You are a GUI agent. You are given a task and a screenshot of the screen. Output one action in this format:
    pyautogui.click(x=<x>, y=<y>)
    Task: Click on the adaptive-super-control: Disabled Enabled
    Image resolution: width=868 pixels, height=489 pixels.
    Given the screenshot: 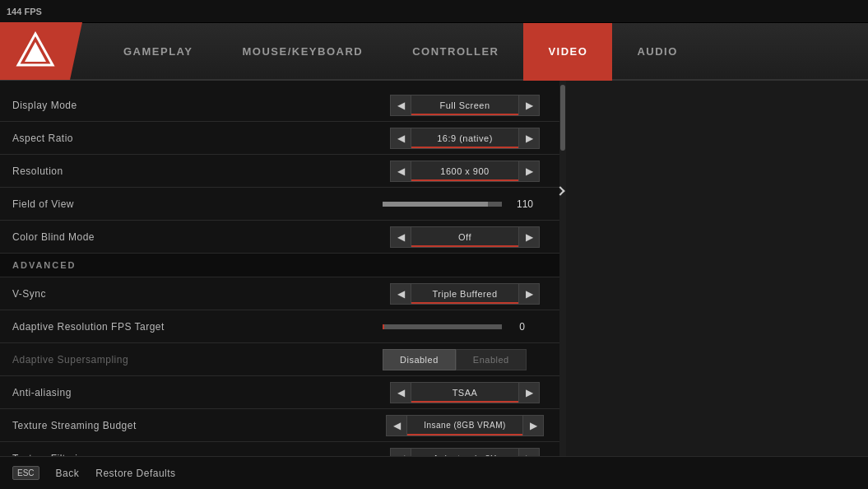 What is the action you would take?
    pyautogui.click(x=465, y=360)
    